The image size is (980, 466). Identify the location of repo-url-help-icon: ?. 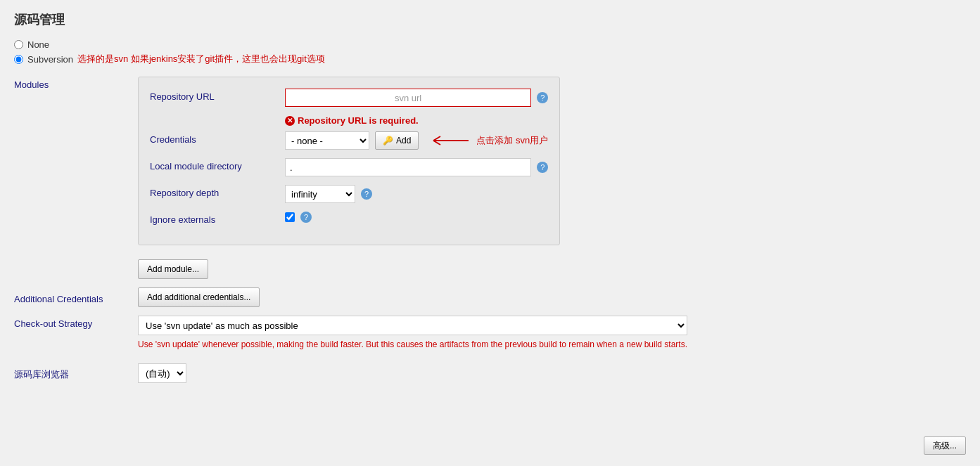
(542, 98).